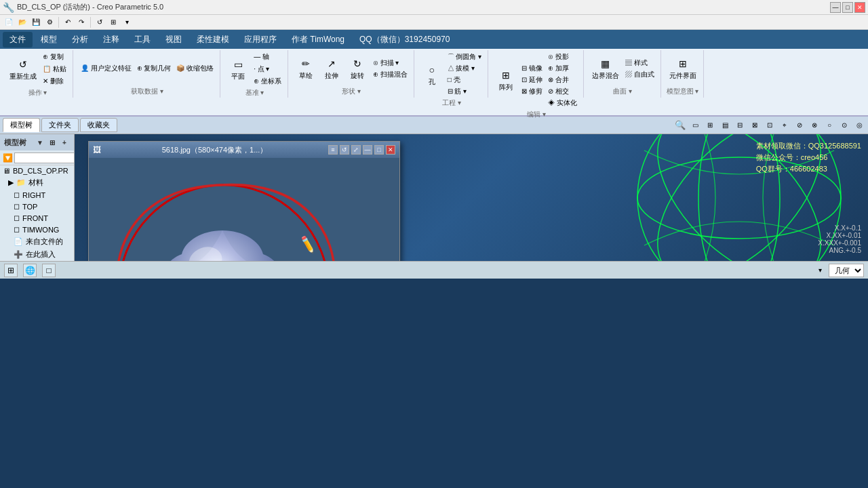 This screenshot has width=868, height=488. I want to click on btn-plane: ▭ 平面, so click(238, 69).